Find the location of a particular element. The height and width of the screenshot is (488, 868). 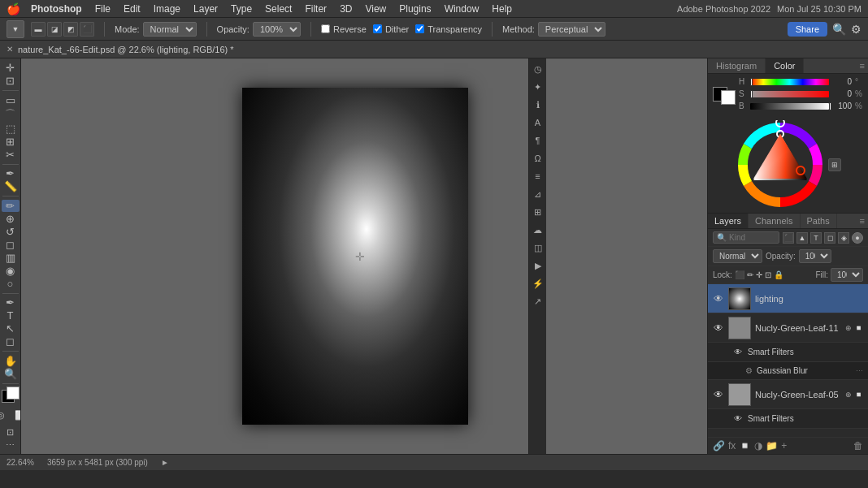

lock-image-icon: ✏ is located at coordinates (750, 274).